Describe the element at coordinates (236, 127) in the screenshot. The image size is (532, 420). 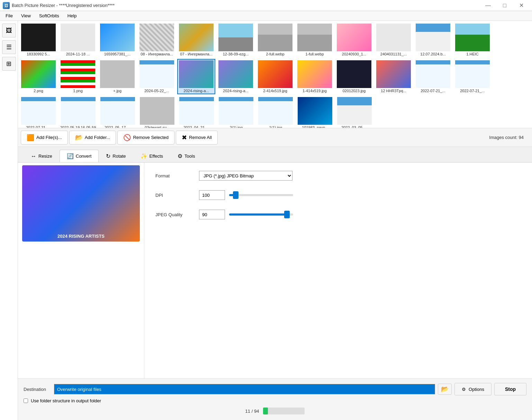
I see `image-label: 2(1).jpg` at that location.